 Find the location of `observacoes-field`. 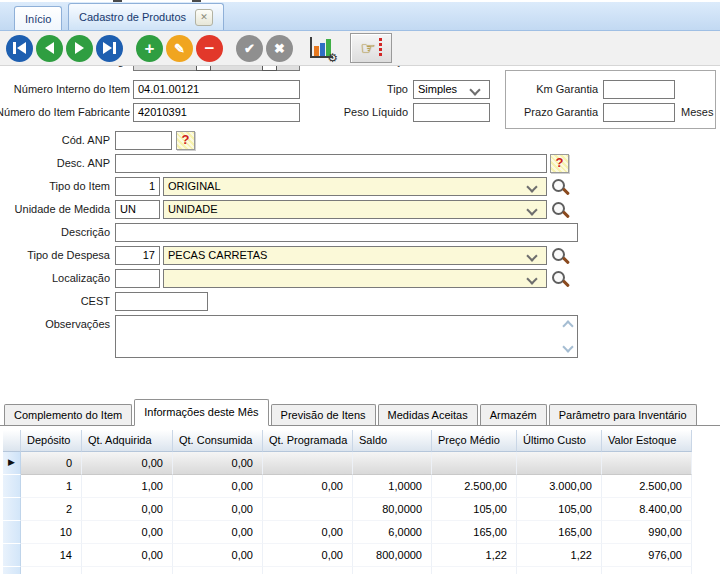

observacoes-field is located at coordinates (346, 336).